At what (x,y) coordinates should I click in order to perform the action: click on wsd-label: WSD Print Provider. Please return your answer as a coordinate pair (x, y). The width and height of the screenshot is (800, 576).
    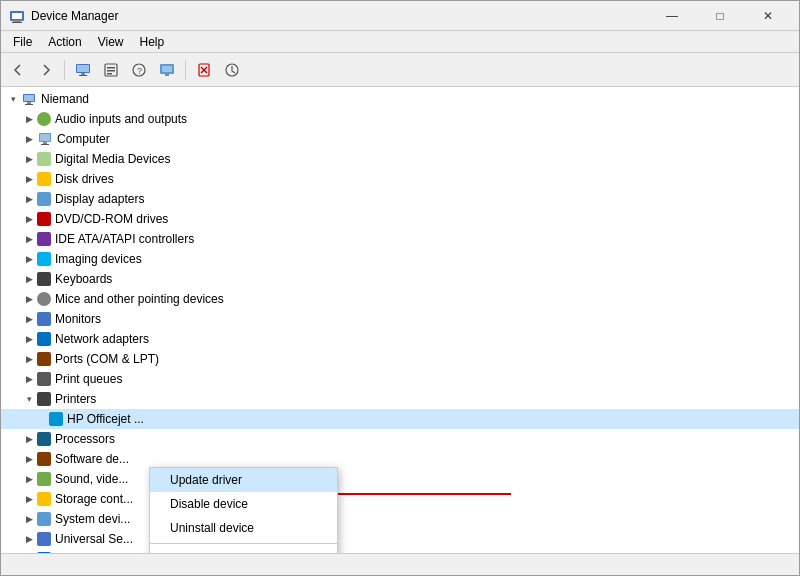
    Looking at the image, I should click on (107, 552).